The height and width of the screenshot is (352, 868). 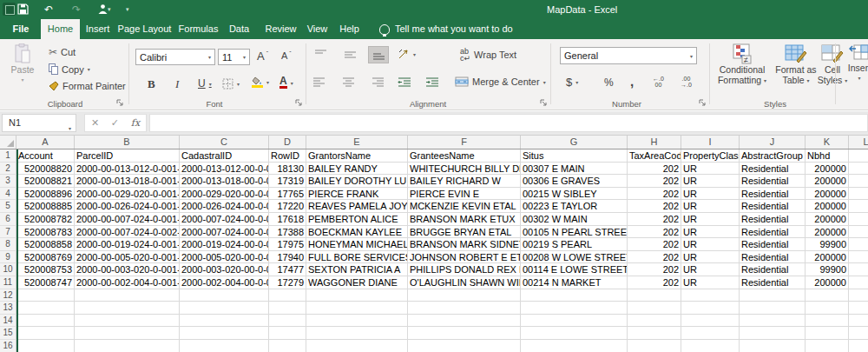 I want to click on middle-align-button, so click(x=351, y=54).